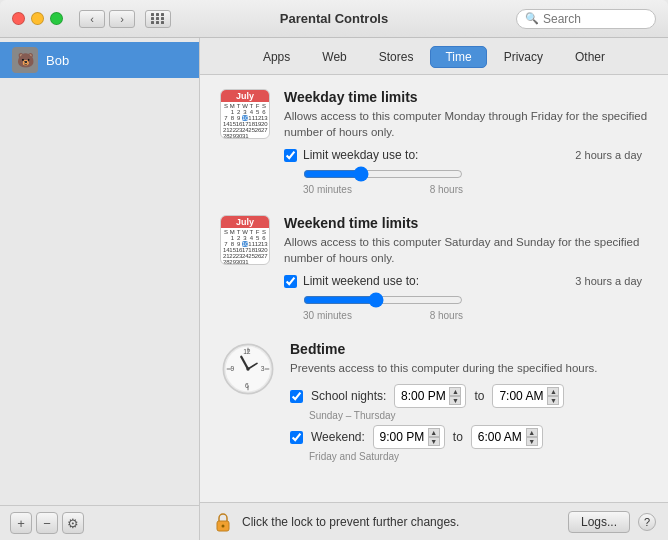 The height and width of the screenshot is (540, 668). I want to click on tab-other: Other, so click(590, 57).